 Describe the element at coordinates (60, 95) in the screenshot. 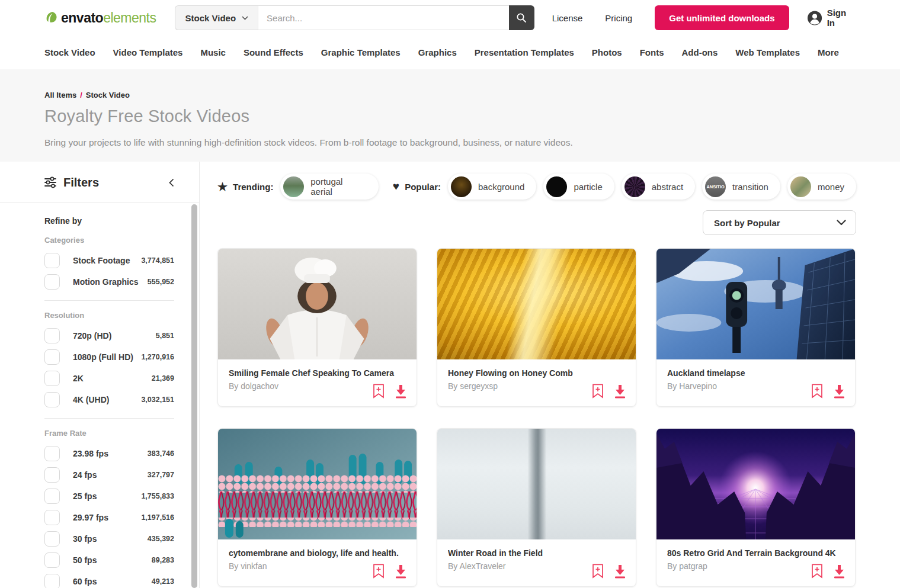

I see `breadcrumb-all-items: All Items` at that location.